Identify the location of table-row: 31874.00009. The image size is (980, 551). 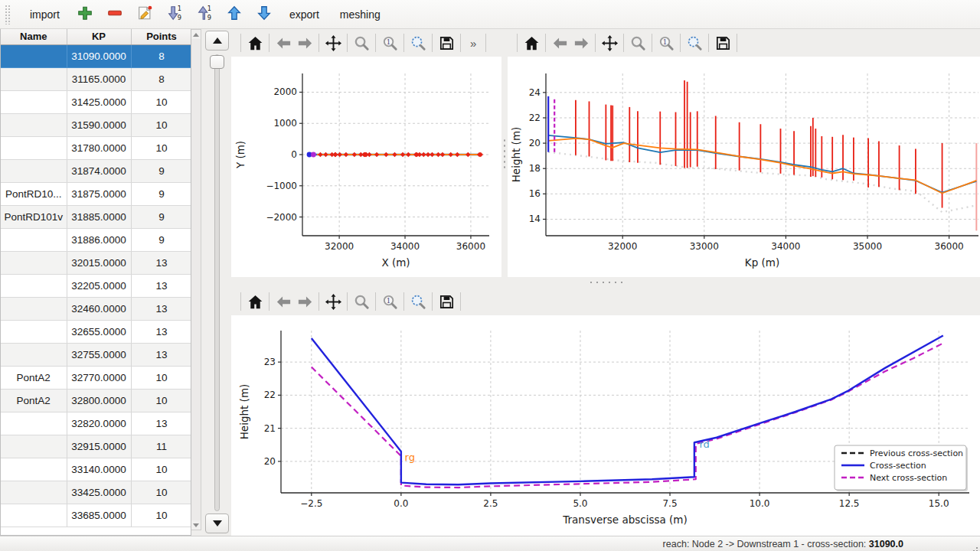
(96, 171).